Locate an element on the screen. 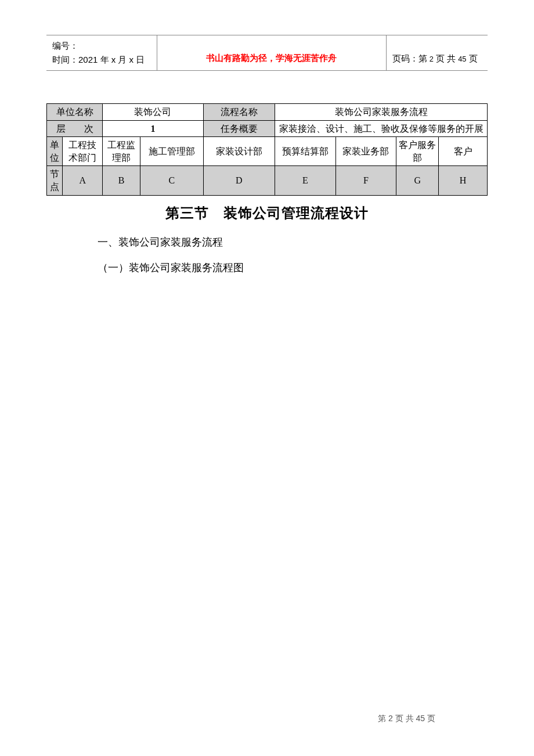 The image size is (534, 756). node-c: C is located at coordinates (172, 181).